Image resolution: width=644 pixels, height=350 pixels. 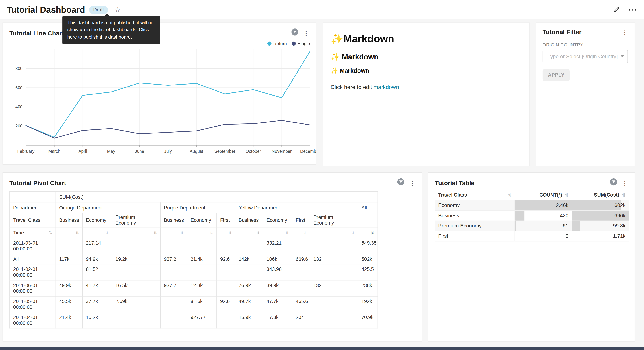 I want to click on pivot-value-cell: 76.9k, so click(x=249, y=288).